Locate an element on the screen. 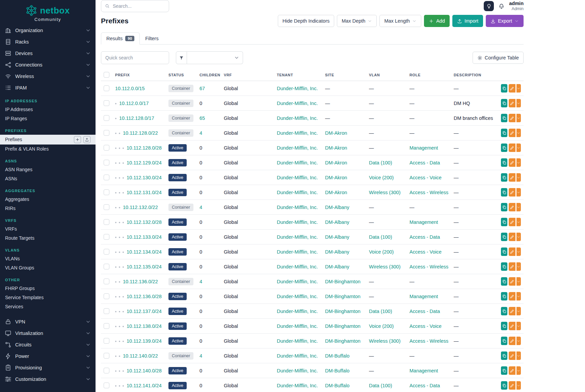 The width and height of the screenshot is (585, 392). column-header-vlan: VLAN is located at coordinates (387, 75).